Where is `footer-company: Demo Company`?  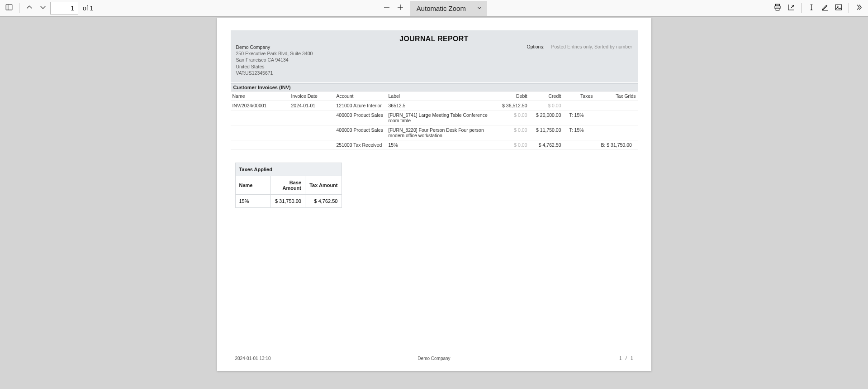 footer-company: Demo Company is located at coordinates (434, 359).